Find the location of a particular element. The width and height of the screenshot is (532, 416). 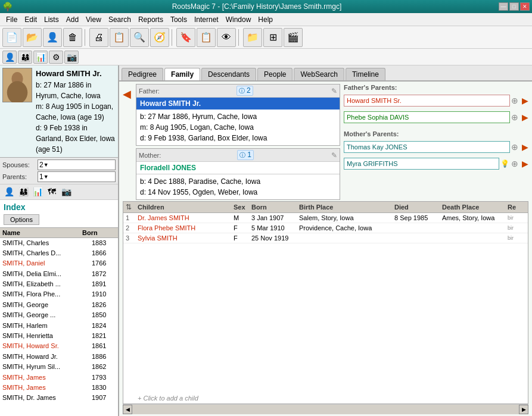

gp3-arrow: ▶ is located at coordinates (525, 147).